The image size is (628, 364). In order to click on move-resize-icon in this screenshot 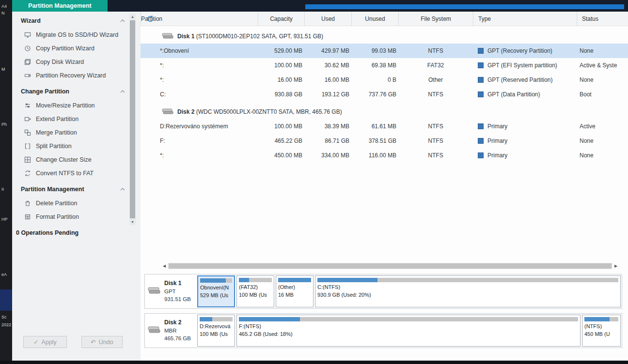, I will do `click(27, 106)`.